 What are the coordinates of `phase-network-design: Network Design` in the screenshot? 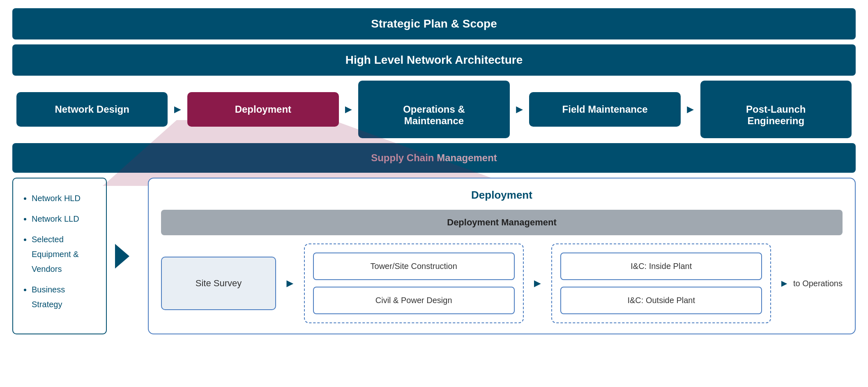 It's located at (92, 109).